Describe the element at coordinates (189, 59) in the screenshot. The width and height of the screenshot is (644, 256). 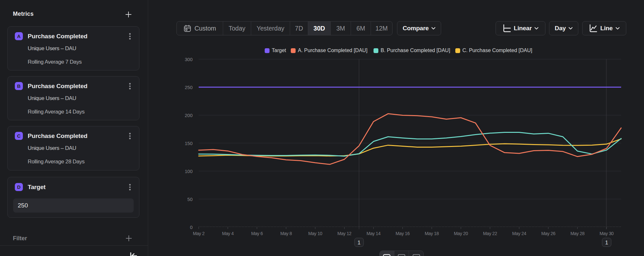
I see `svg-text: 300` at that location.